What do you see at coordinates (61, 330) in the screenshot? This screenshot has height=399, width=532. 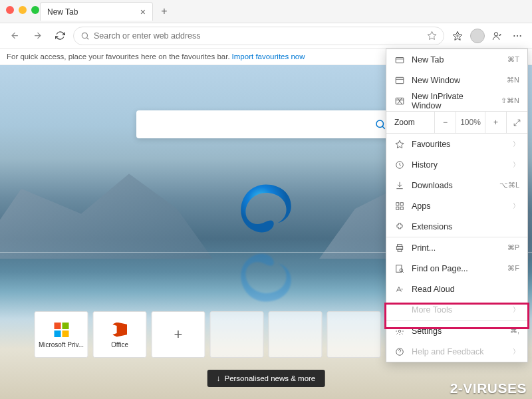 I see `microsoft-icon` at bounding box center [61, 330].